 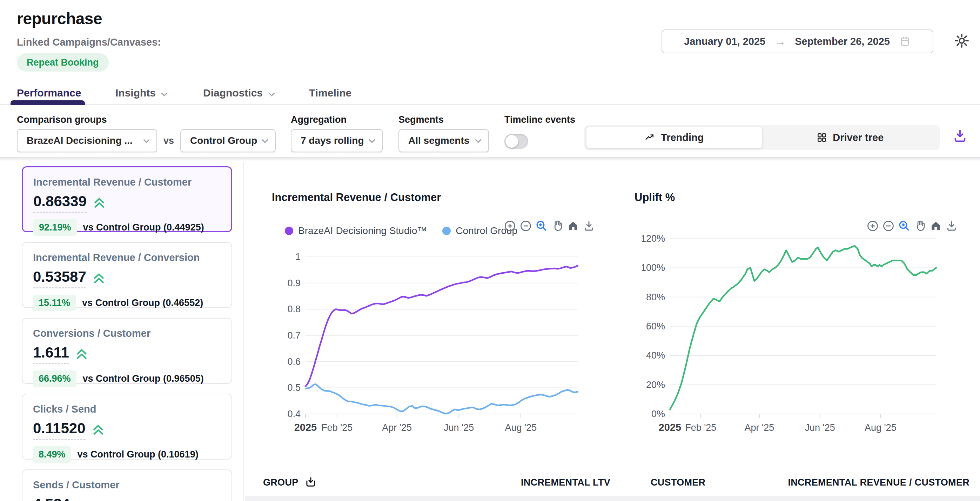 What do you see at coordinates (762, 138) in the screenshot?
I see `view-segmented-control: Trending Driver tree` at bounding box center [762, 138].